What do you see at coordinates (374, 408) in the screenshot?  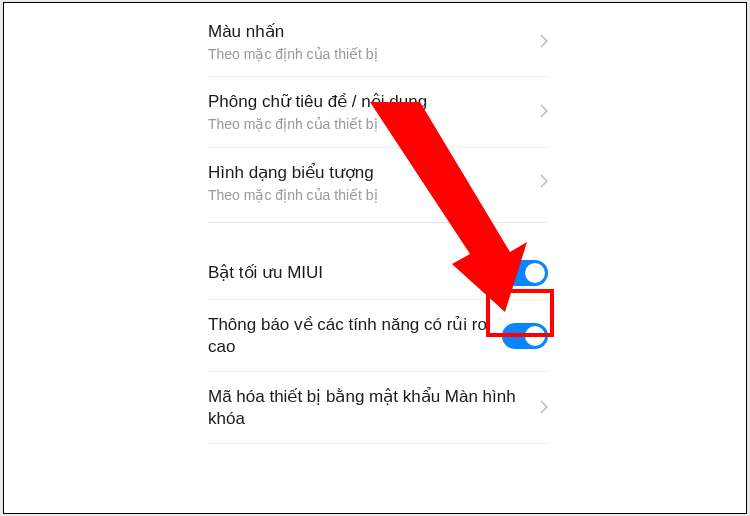 I see `setting-text: Mã hóa thiết bị bằng mật khẩu Màn hình k…` at bounding box center [374, 408].